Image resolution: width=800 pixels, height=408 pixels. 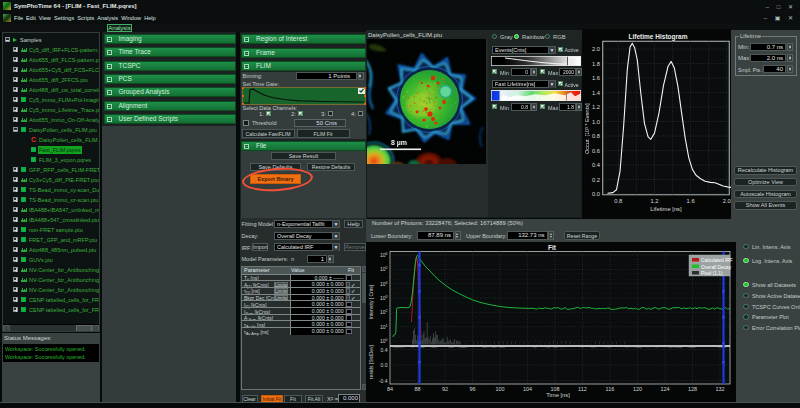 What do you see at coordinates (658, 37) in the screenshot?
I see `svg-text: Lifetime Histogram` at bounding box center [658, 37].